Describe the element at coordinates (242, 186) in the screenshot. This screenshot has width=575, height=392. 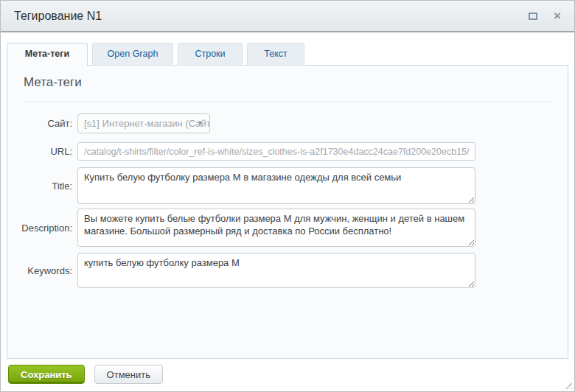
I see `title-row: Title: Купить белую футболку размера М в…` at that location.